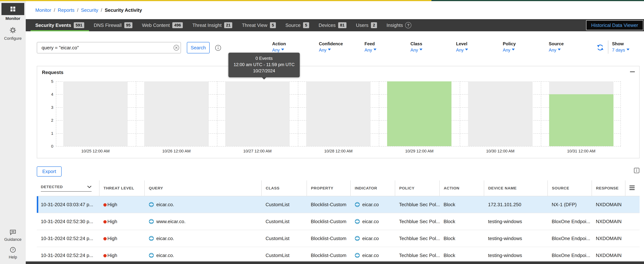 This screenshot has width=644, height=264. I want to click on cell-query: eicar.co., so click(203, 238).